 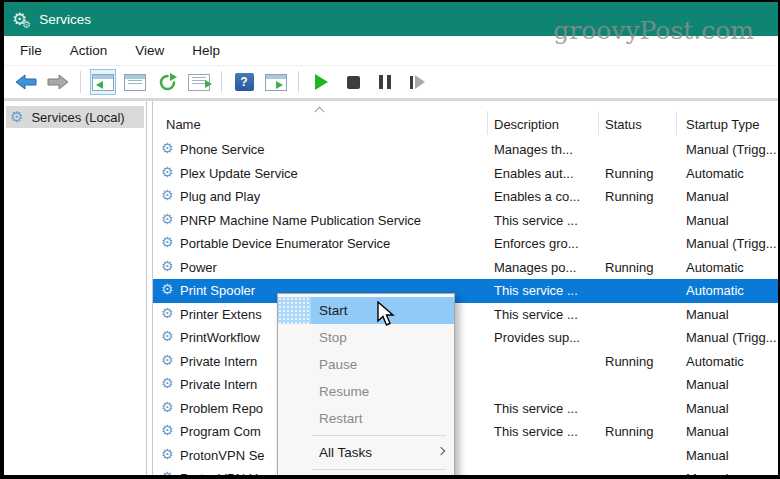 What do you see at coordinates (466, 362) in the screenshot?
I see `table-row: ⚙Private InternRunningAutomatic` at bounding box center [466, 362].